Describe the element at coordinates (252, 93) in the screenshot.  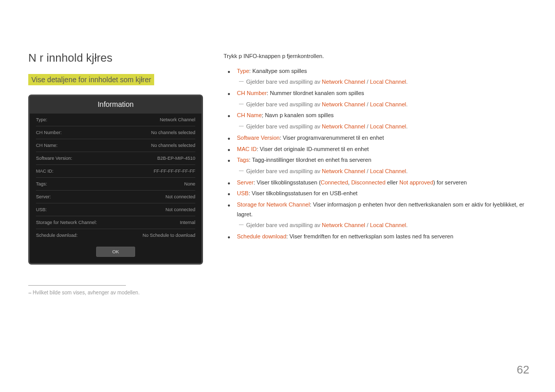
I see `term: CH Number` at that location.